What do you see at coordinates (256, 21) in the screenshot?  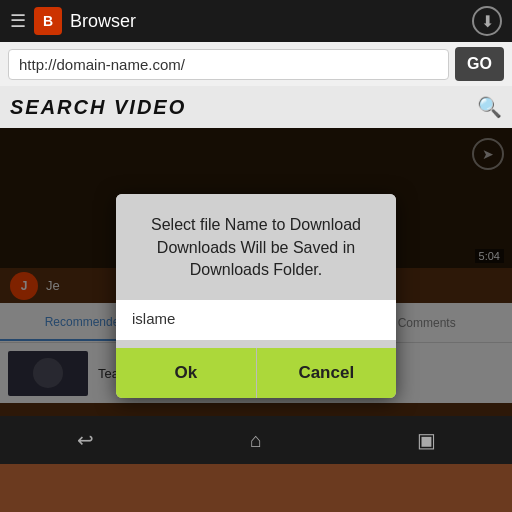 I see `top-bar: ☰ B Browser ⬇` at bounding box center [256, 21].